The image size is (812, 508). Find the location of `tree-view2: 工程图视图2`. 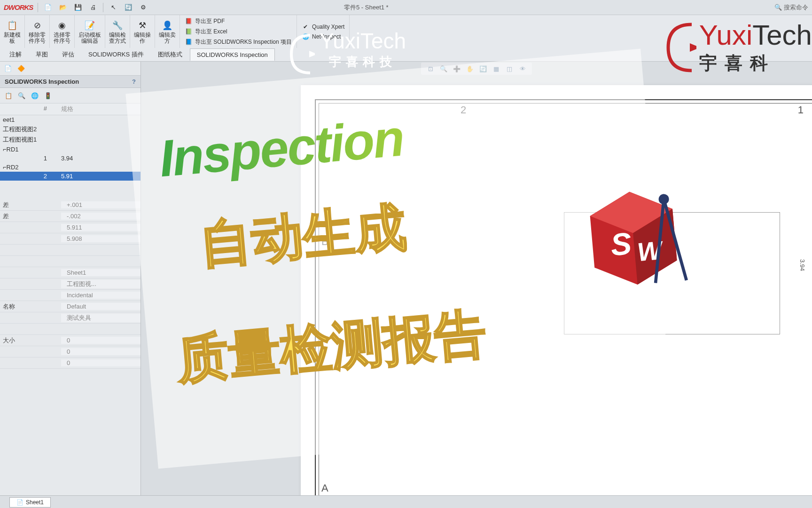

tree-view2: 工程图视图2 is located at coordinates (70, 129).